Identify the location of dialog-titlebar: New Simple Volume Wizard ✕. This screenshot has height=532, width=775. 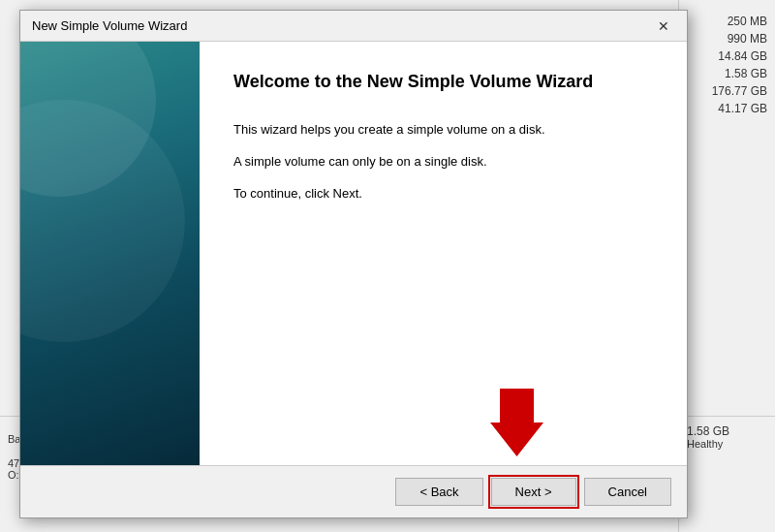
(354, 26).